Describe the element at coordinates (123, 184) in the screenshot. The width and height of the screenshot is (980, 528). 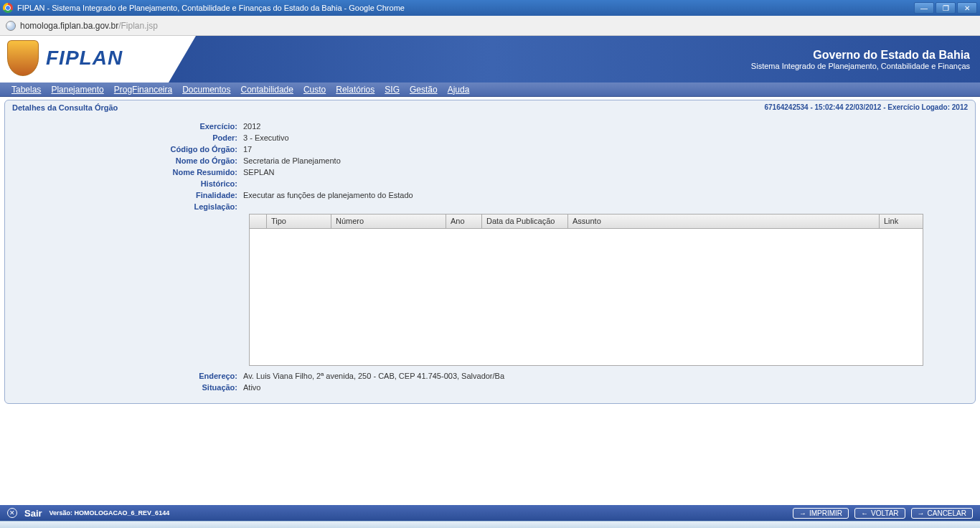
I see `label-historico: Histórico:` at that location.